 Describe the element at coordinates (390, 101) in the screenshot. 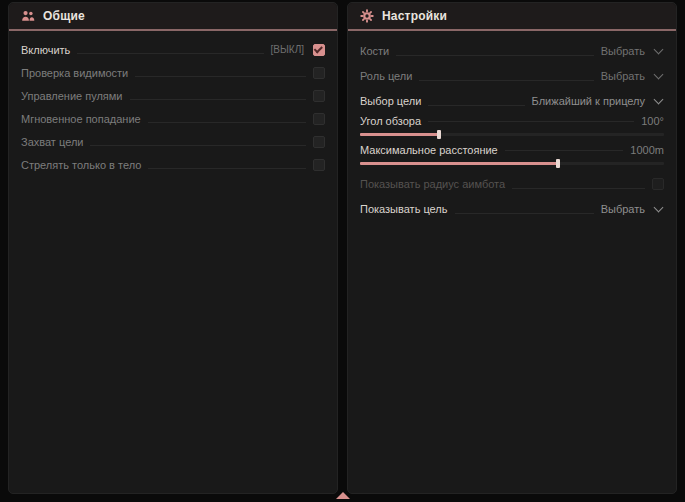

I see `select-label: Выбор цели` at that location.